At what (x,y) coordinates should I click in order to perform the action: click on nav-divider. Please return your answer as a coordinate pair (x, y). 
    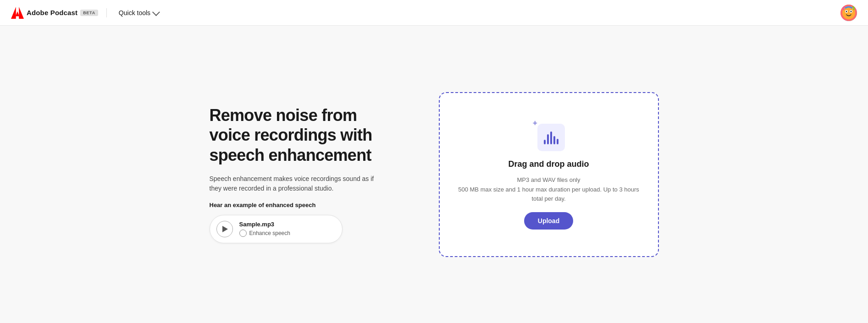
    Looking at the image, I should click on (106, 13).